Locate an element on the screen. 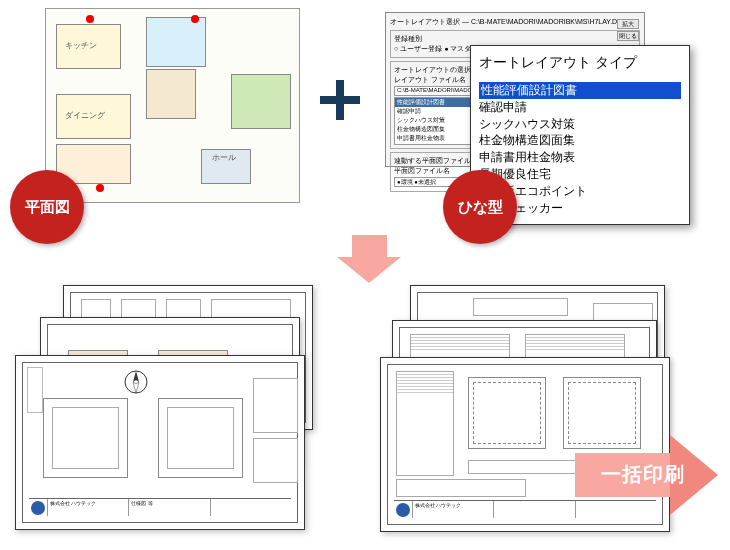  panel-title: オートレイアウト タイプ is located at coordinates (580, 63).